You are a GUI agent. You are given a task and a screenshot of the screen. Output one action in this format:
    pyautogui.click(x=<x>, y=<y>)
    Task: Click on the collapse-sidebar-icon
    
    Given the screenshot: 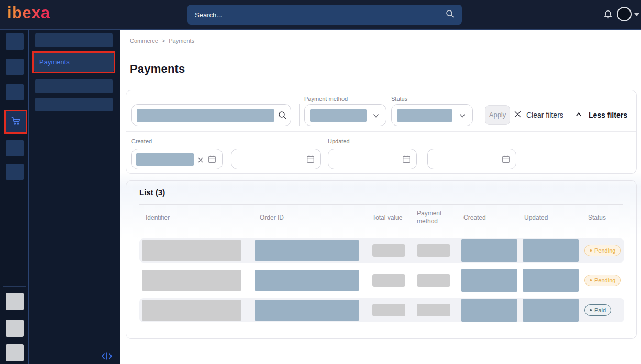 What is the action you would take?
    pyautogui.click(x=107, y=356)
    